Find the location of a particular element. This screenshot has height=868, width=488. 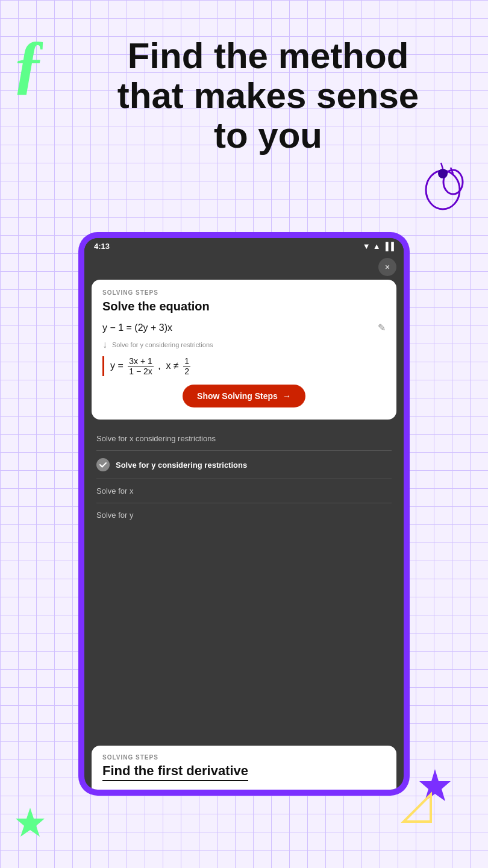

deco-arrow-icon is located at coordinates (417, 811).